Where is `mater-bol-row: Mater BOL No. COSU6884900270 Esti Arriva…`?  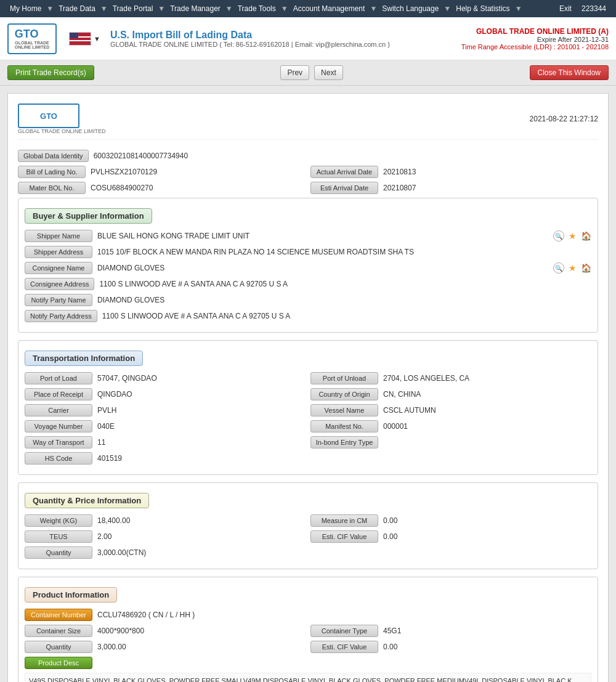
mater-bol-row: Mater BOL No. COSU6884900270 Esti Arriva… is located at coordinates (308, 188).